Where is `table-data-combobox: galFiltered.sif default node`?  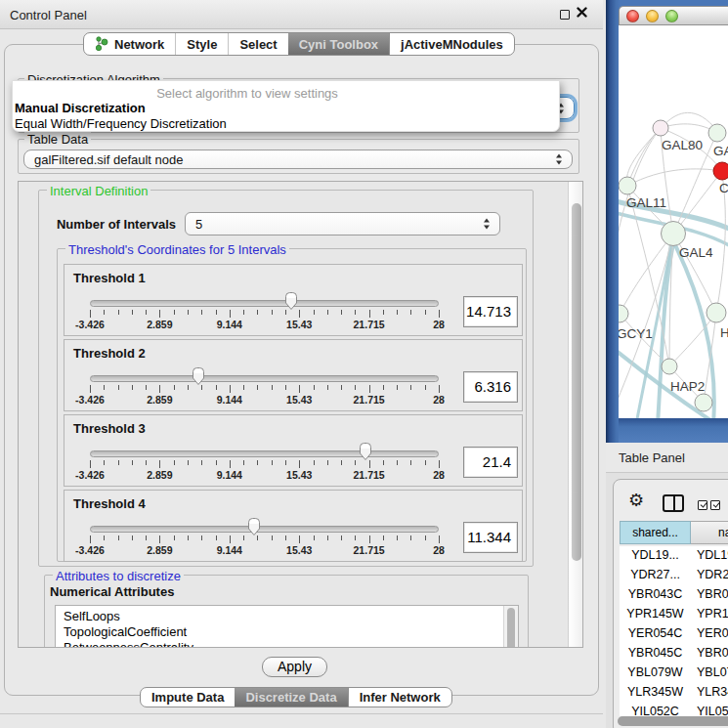
table-data-combobox: galFiltered.sif default node is located at coordinates (298, 159).